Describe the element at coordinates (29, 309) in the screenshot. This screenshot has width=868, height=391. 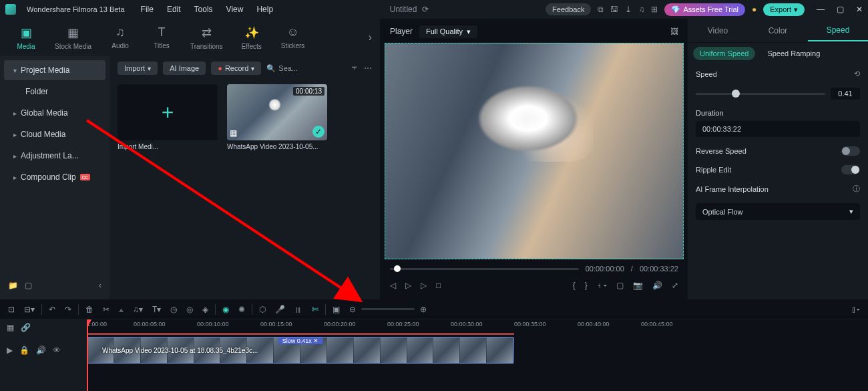
I see `track-lock-icon: ⊟▾` at that location.